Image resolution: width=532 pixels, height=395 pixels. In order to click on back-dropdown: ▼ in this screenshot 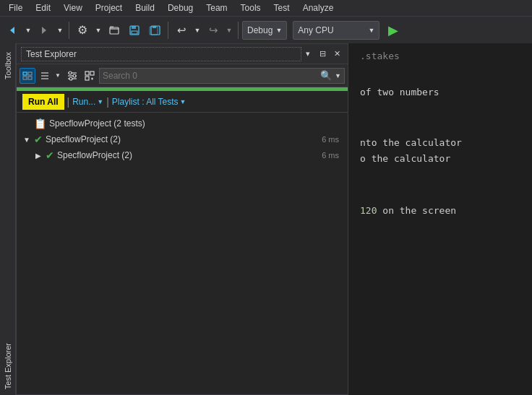, I will do `click(28, 30)`.